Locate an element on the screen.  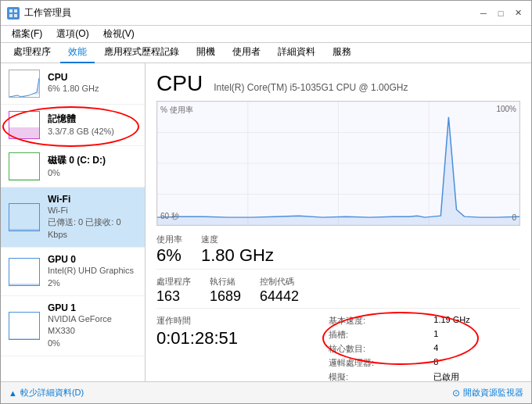
threads-stat: 執行緒 1689 is located at coordinates (225, 289).